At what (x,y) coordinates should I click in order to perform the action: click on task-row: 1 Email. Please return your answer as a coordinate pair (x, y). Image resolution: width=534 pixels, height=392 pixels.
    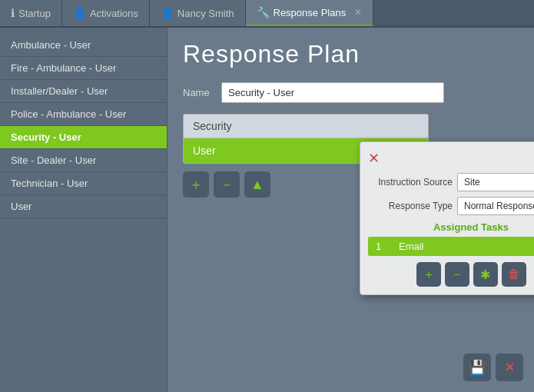
    Looking at the image, I should click on (451, 246).